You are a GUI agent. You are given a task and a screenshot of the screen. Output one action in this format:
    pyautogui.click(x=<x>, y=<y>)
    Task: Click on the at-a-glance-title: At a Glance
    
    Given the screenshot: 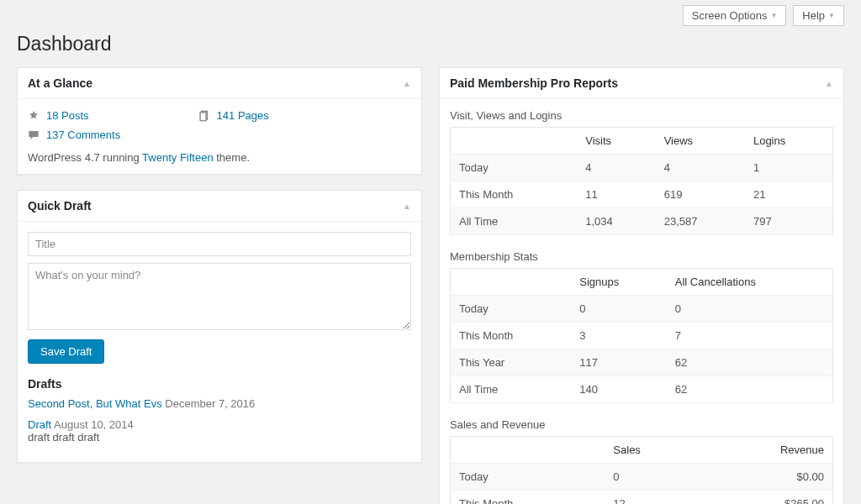 What is the action you would take?
    pyautogui.click(x=61, y=83)
    